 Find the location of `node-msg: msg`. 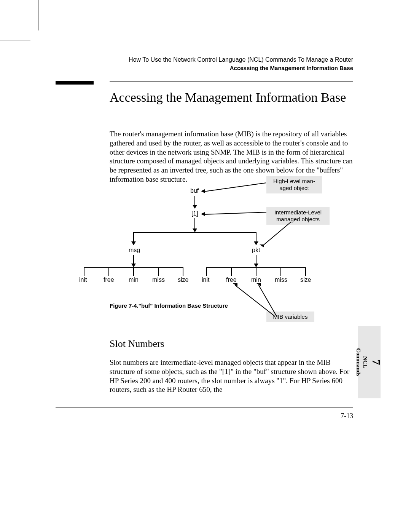

node-msg: msg is located at coordinates (134, 250).